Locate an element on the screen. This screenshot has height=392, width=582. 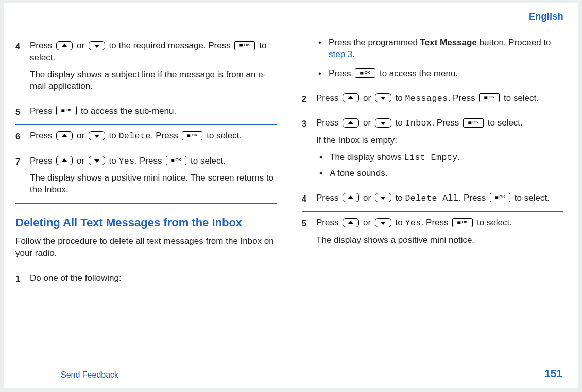
step-text: Press OK to access the sub-menu. is located at coordinates (153, 111).